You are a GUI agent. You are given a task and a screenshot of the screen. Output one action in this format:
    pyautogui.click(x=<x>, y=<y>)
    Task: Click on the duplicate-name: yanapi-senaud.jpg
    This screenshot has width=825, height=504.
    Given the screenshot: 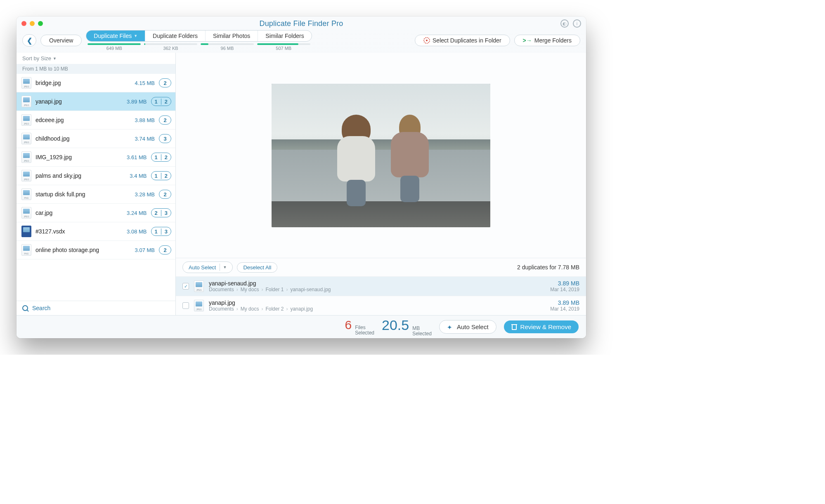 What is the action you would take?
    pyautogui.click(x=377, y=283)
    